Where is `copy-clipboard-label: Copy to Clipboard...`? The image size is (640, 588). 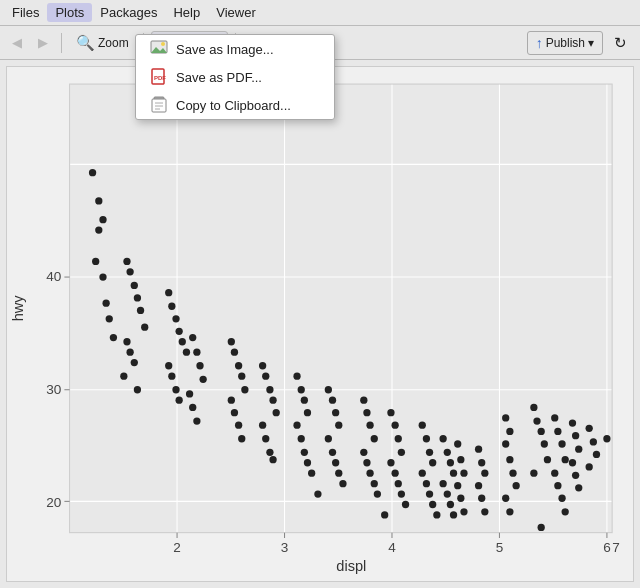
copy-clipboard-label: Copy to Clipboard... is located at coordinates (234, 106).